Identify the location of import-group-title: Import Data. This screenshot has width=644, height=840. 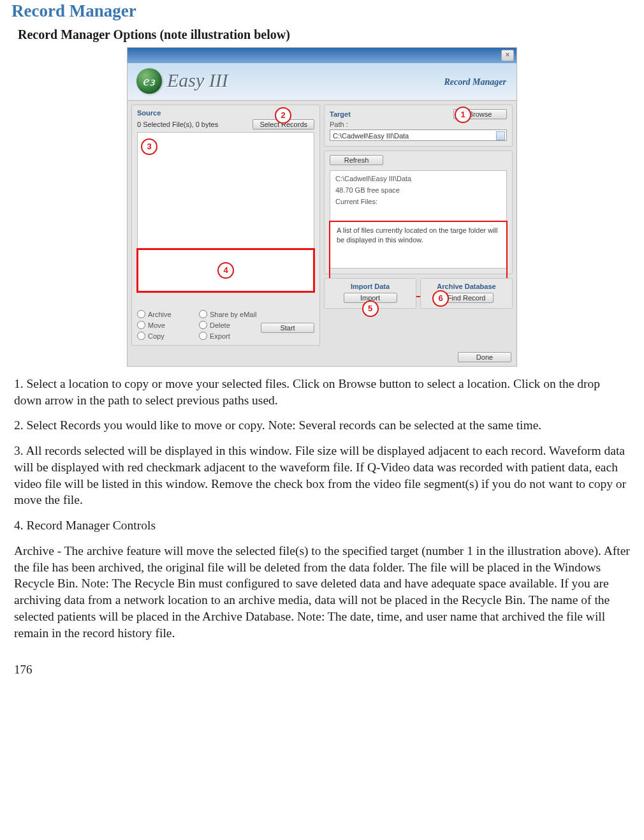
(370, 286).